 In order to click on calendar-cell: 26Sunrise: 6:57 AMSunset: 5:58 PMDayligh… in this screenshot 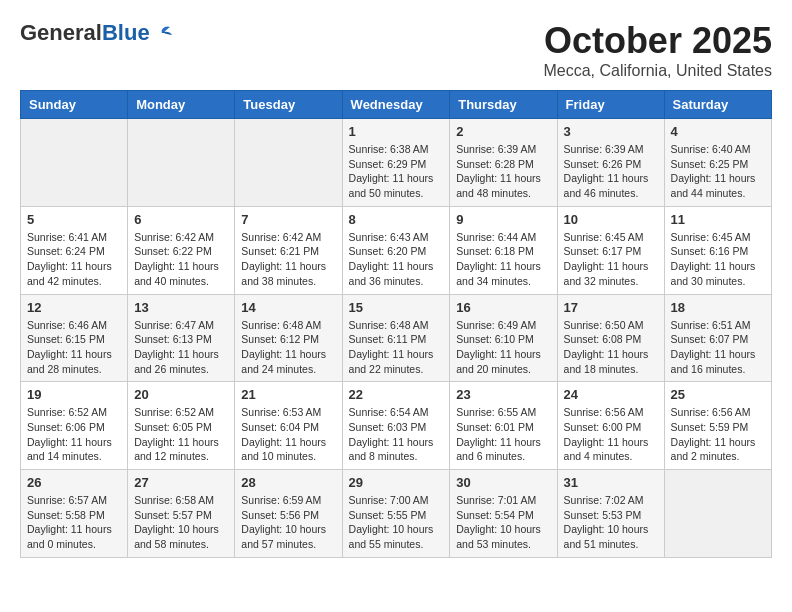, I will do `click(74, 514)`.